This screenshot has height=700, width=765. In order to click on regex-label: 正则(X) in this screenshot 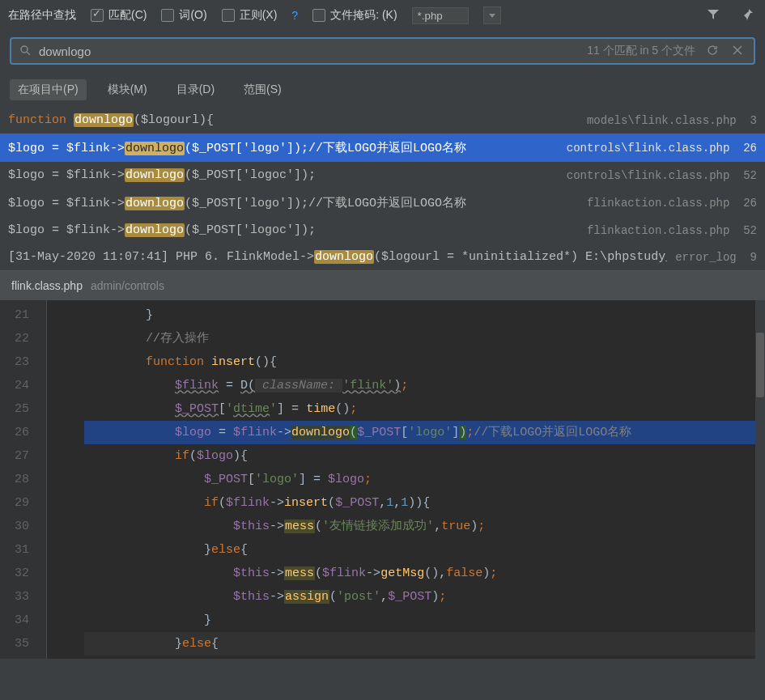, I will do `click(259, 15)`.